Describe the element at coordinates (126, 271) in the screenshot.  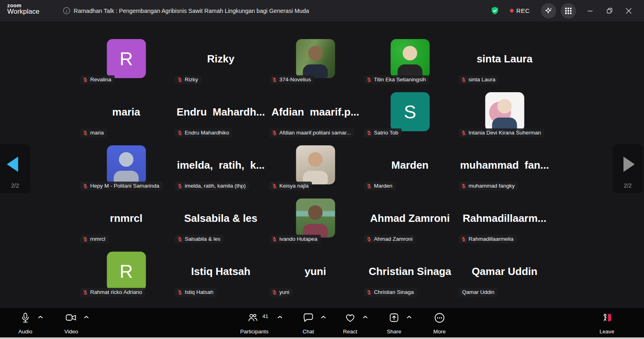
I see `avatar-initial: R` at that location.